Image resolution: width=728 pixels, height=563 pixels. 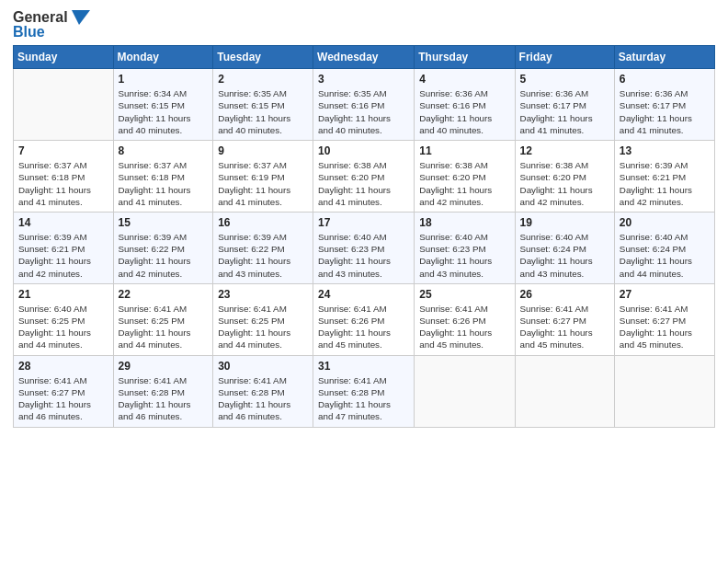 What do you see at coordinates (465, 319) in the screenshot?
I see `calendar-cell: 25Sunrise: 6:41 AMSunset: 6:26 PMDayligh…` at bounding box center [465, 319].